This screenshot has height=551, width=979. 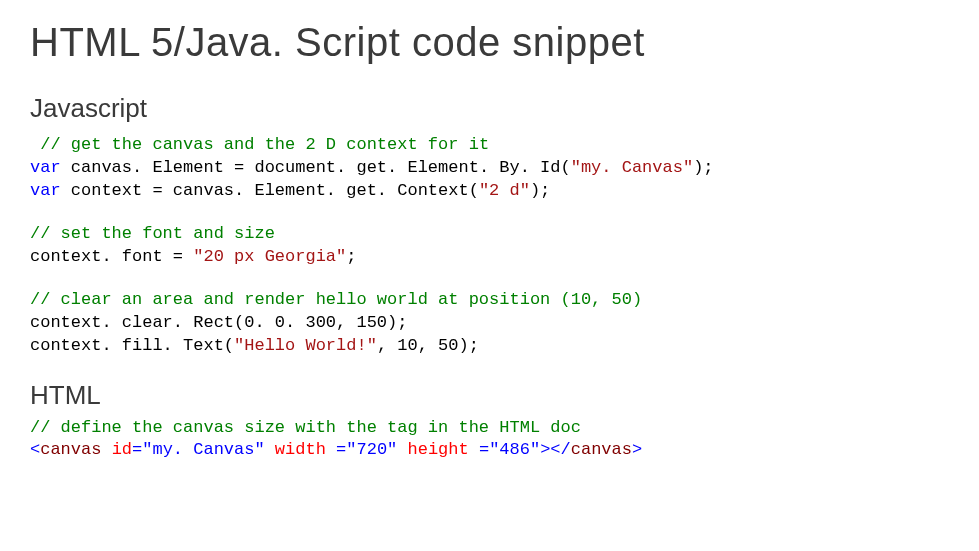 What do you see at coordinates (637, 450) in the screenshot?
I see `code-bracket: >` at bounding box center [637, 450].